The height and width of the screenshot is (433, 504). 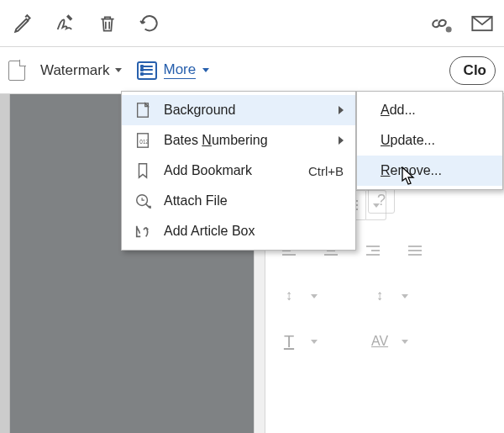 I want to click on horizontal-scale-button: T, so click(x=299, y=341).